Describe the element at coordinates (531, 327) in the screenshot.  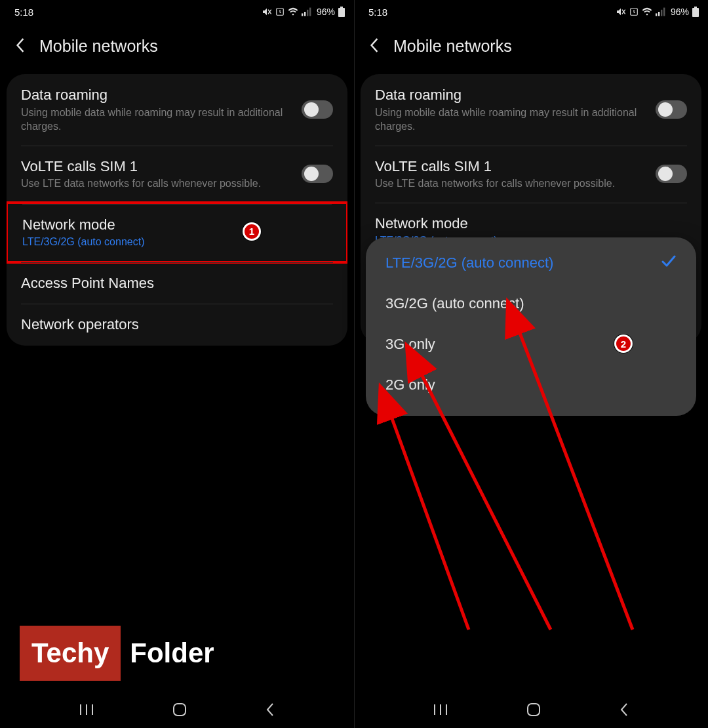
I see `network-mode-popup: LTE/3G/2G (auto connect) 3G/2G (auto con…` at that location.